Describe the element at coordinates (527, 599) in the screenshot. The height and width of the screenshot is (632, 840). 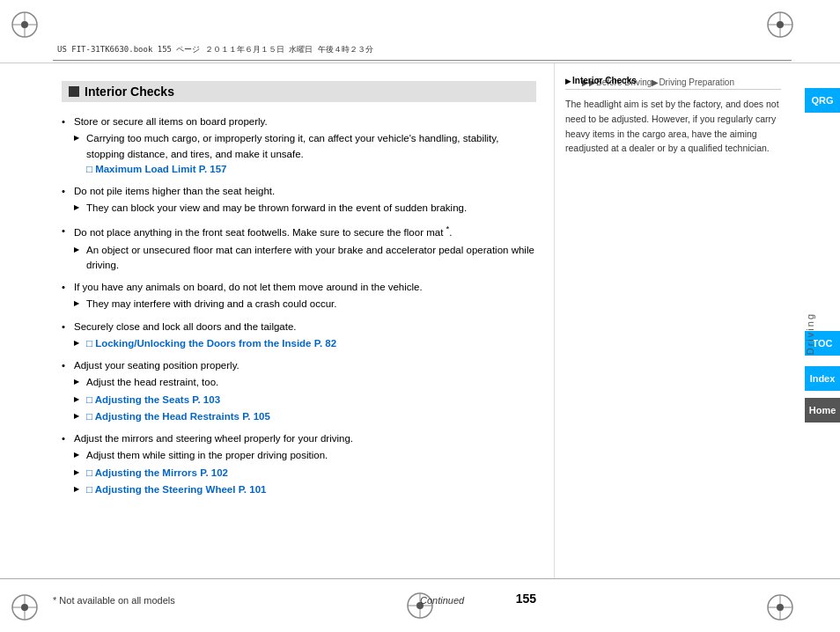
I see `page-number: 155` at that location.